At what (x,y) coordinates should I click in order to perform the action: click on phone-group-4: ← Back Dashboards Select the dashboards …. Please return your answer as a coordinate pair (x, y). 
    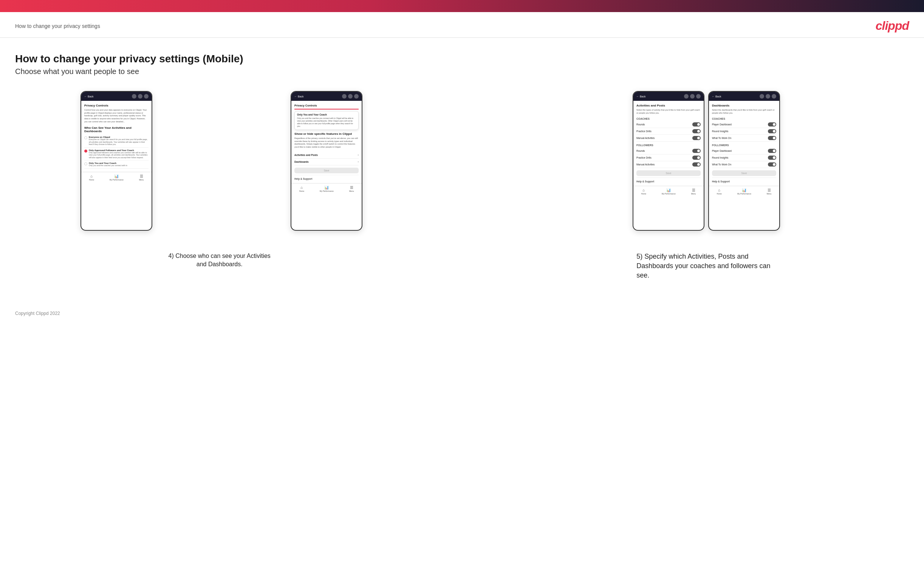
    Looking at the image, I should click on (744, 161).